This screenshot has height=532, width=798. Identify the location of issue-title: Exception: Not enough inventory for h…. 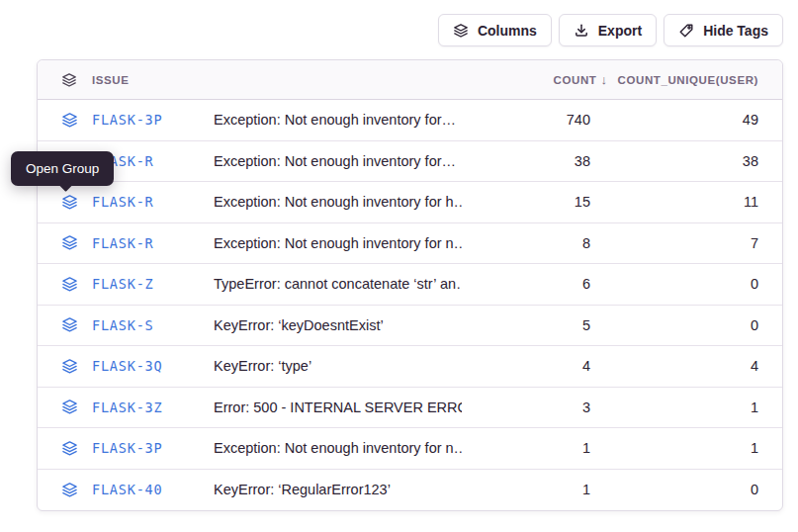
(338, 202).